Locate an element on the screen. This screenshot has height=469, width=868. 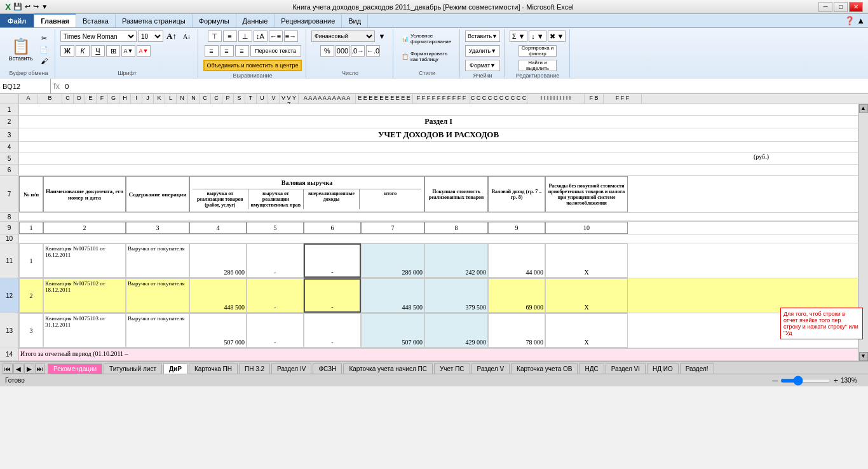
number-format-dropdown: ▼ is located at coordinates (382, 36).